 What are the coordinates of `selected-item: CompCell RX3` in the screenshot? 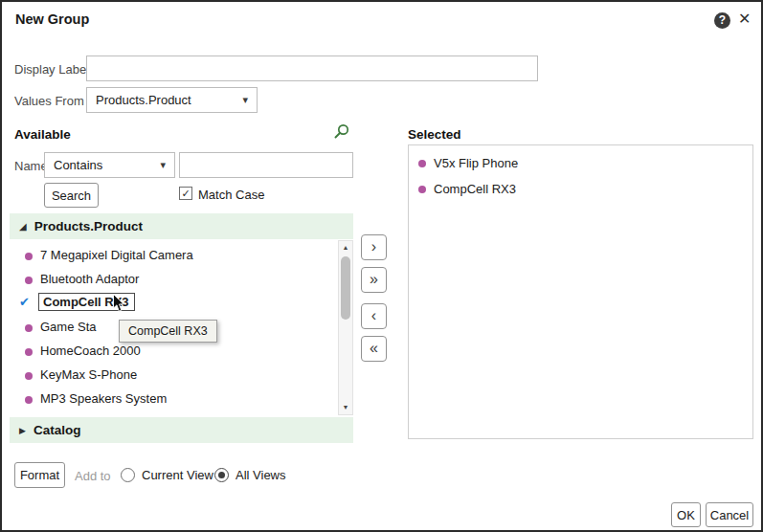 It's located at (580, 190).